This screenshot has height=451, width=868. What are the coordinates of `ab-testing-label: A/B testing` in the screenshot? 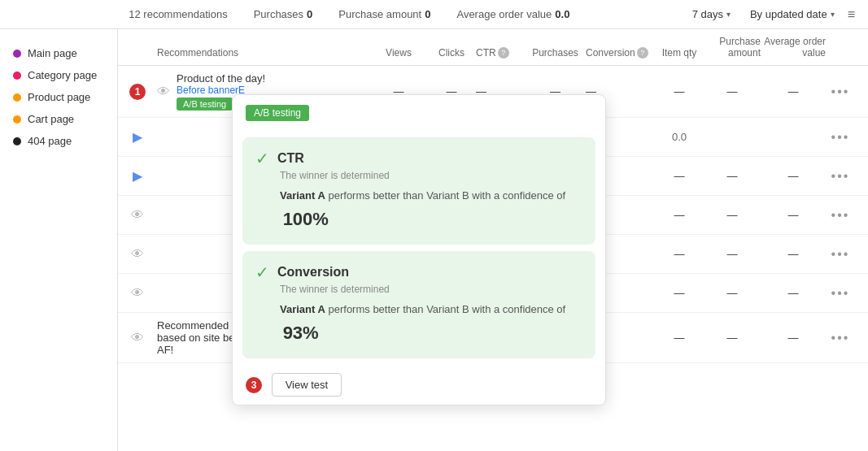 It's located at (277, 113).